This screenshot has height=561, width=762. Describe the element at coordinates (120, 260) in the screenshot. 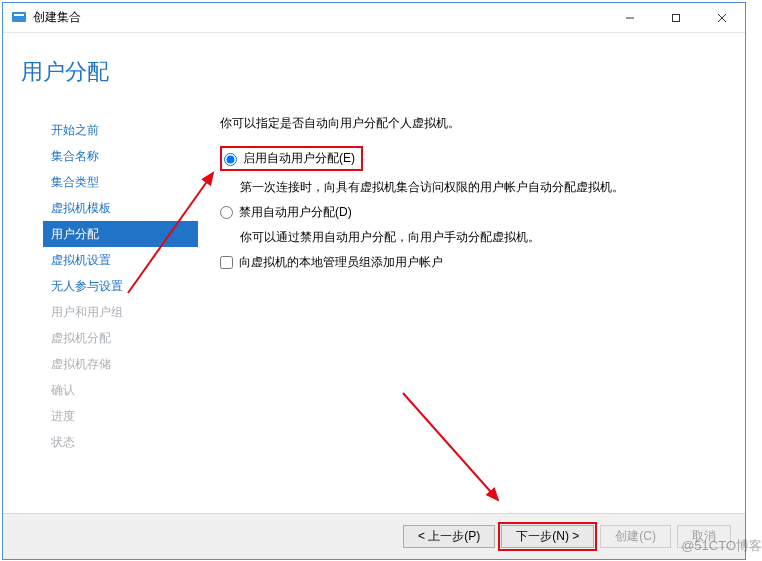

I see `nav-item-5: 虚拟机设置` at that location.